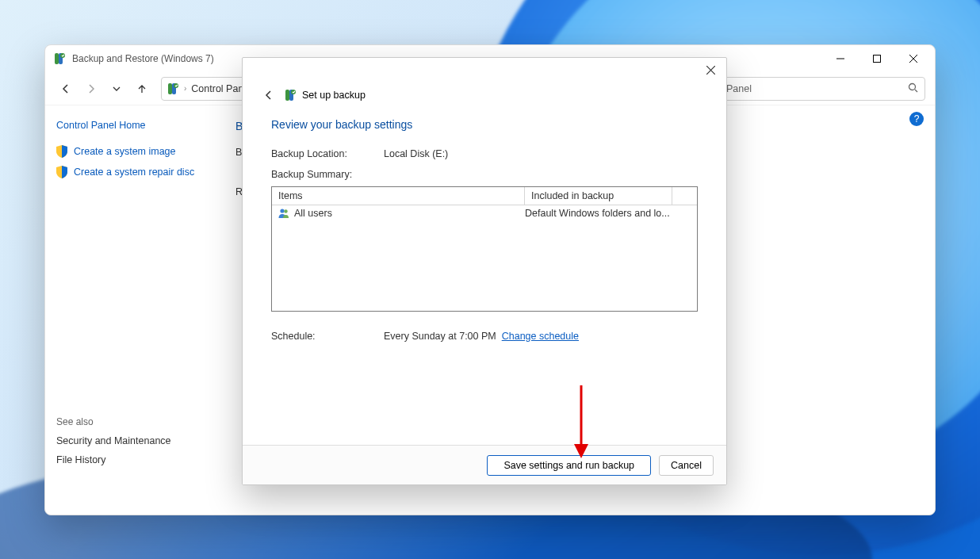 The height and width of the screenshot is (559, 980). I want to click on users-icon, so click(284, 213).